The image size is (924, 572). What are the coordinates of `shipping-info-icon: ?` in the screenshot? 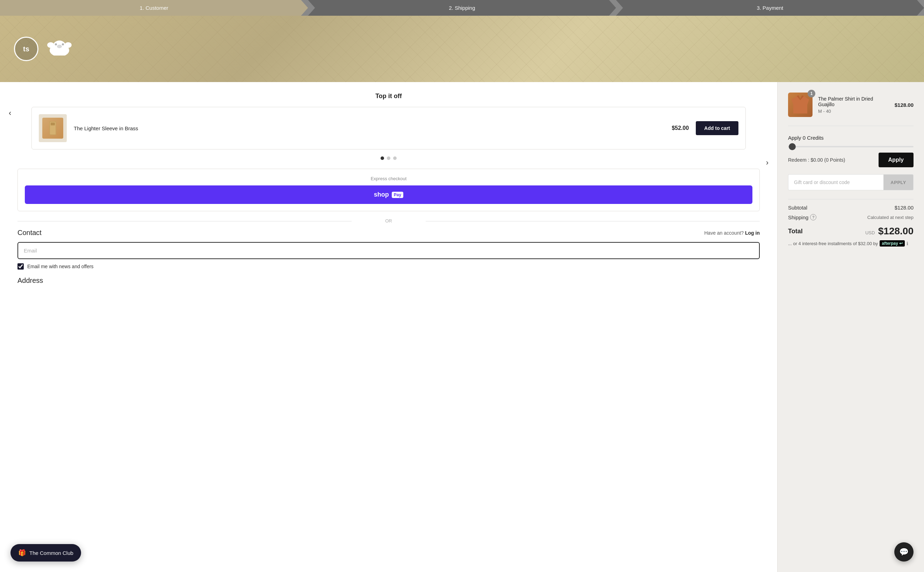 It's located at (813, 217).